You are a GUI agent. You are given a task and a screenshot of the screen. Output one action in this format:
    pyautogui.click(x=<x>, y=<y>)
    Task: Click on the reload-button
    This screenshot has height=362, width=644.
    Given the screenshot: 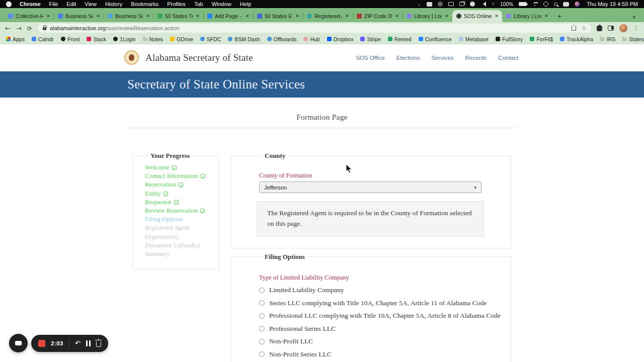 What is the action you would take?
    pyautogui.click(x=30, y=28)
    